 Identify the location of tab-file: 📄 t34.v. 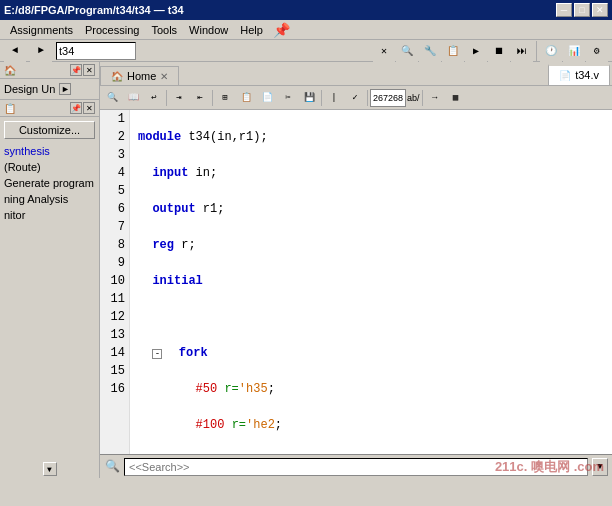
(579, 74).